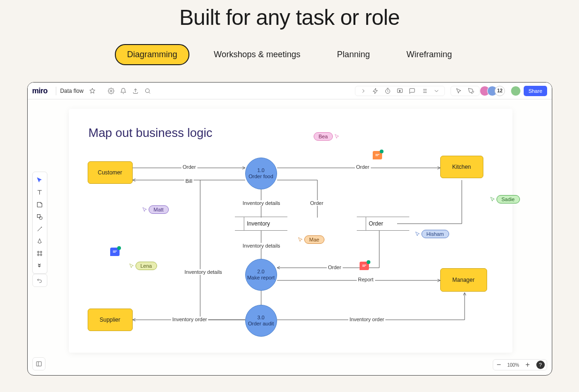  Describe the element at coordinates (290, 22) in the screenshot. I see `hero-title: Built for any task or role` at that location.